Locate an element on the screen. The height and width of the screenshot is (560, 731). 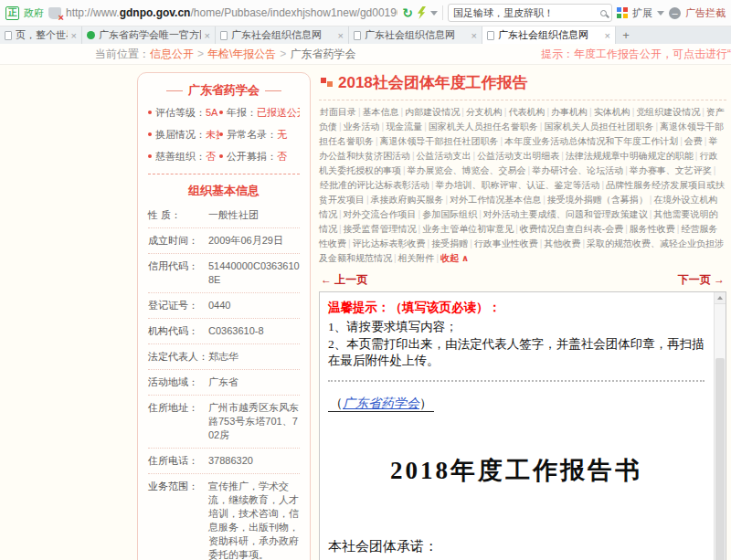
report-nav-link: 国家机关人员担任社团职务 is located at coordinates (599, 126).